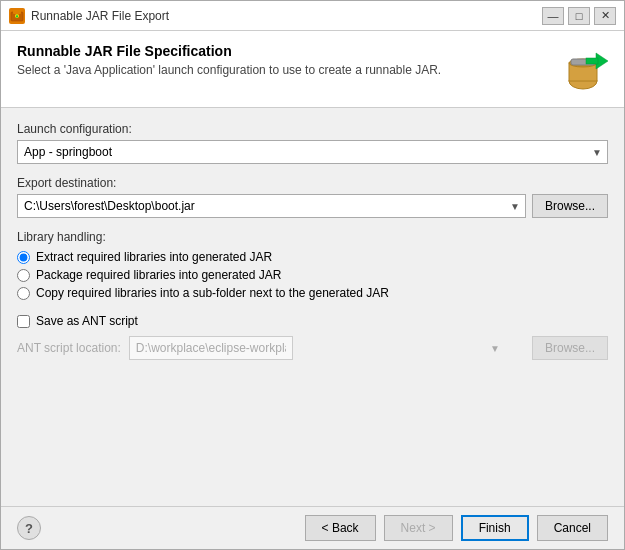 The width and height of the screenshot is (625, 550). Describe the element at coordinates (572, 528) in the screenshot. I see `cancel-button: Cancel` at that location.